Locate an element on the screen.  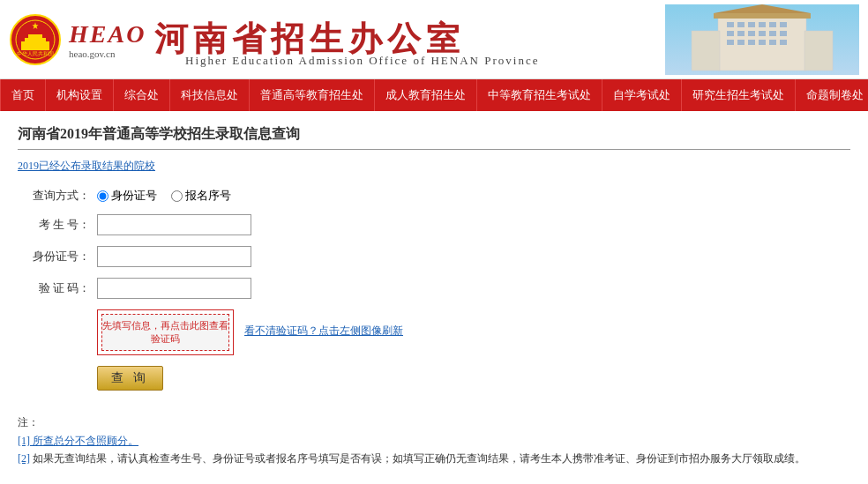
svg-text: 中华人民共和国 is located at coordinates (35, 54).